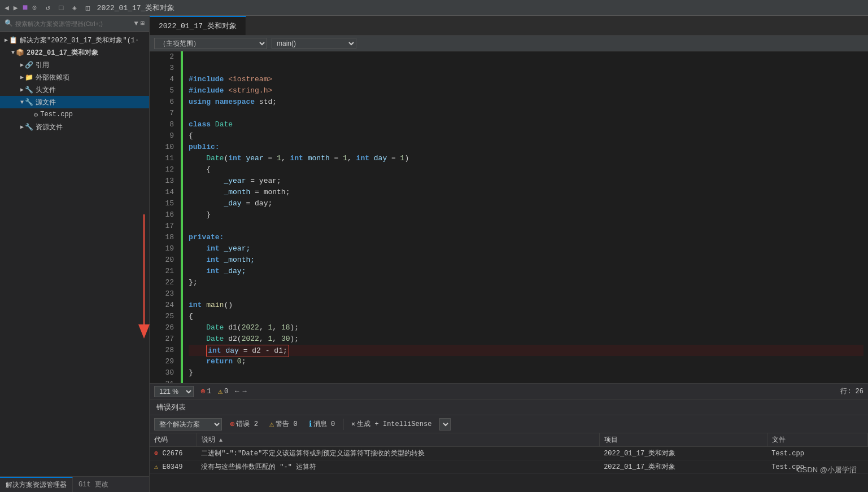  I want to click on tab-filename: 2022_01_17_类和对象, so click(198, 26).